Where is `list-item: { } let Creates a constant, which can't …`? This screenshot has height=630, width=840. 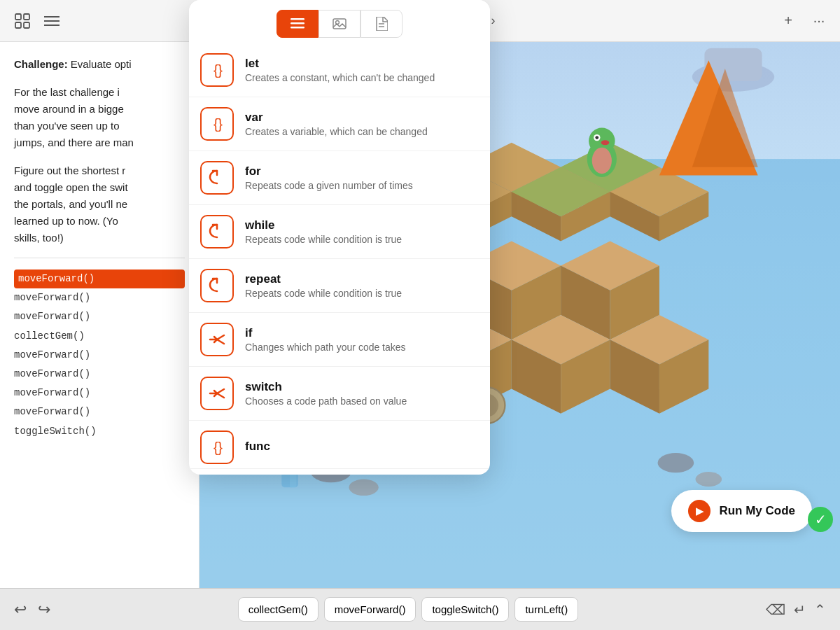 list-item: { } let Creates a constant, which can't … is located at coordinates (340, 70).